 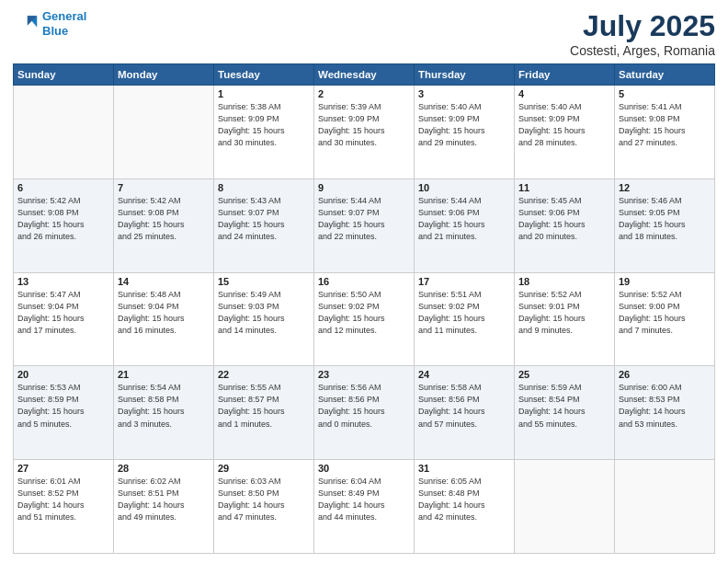 What do you see at coordinates (665, 374) in the screenshot?
I see `day-number: 26` at bounding box center [665, 374].